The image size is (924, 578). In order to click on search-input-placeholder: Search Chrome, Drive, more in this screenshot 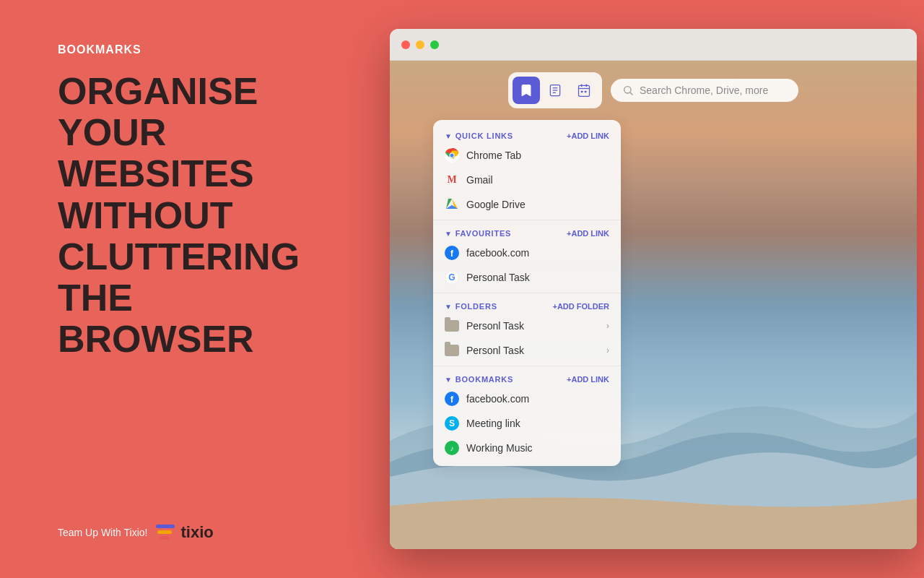, I will do `click(704, 90)`.